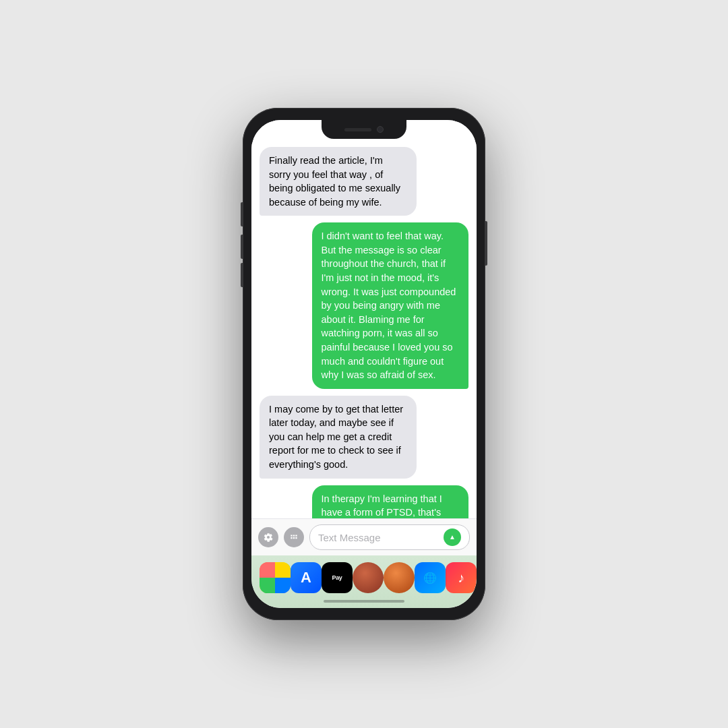 The width and height of the screenshot is (728, 728). I want to click on appstore-symbol: A, so click(306, 578).